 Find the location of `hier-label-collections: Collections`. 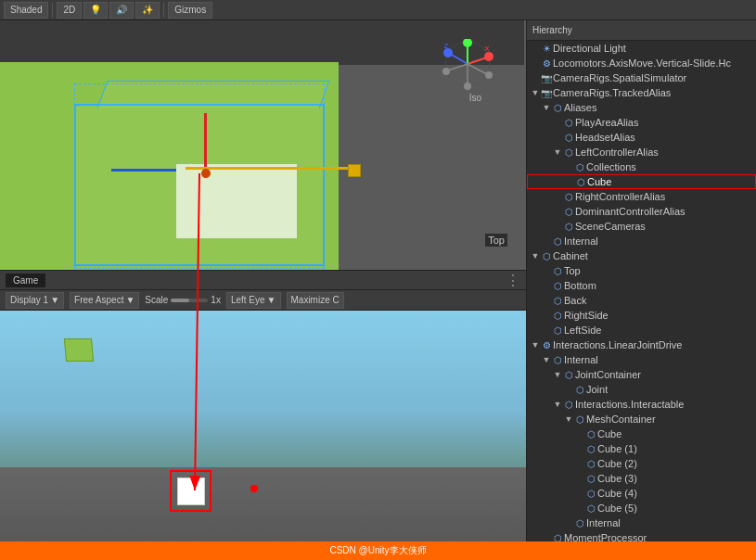

hier-label-collections: Collections is located at coordinates (611, 167).